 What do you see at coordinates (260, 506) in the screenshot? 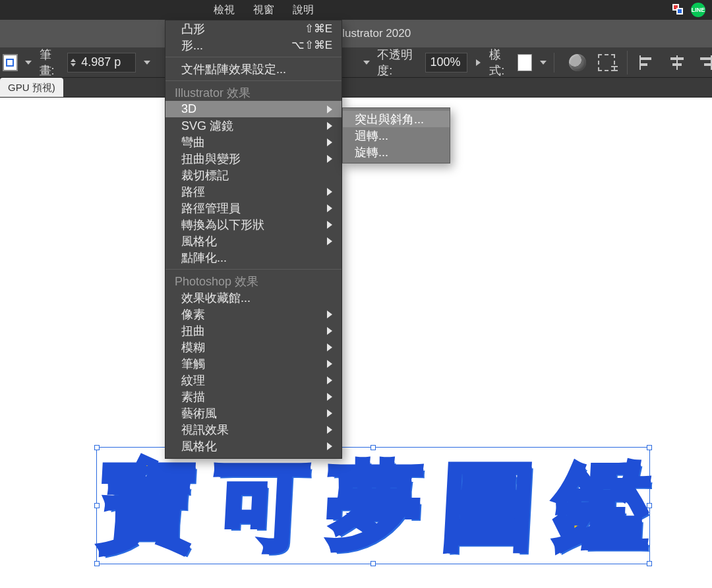
I see `glyph-1: 可` at bounding box center [260, 506].